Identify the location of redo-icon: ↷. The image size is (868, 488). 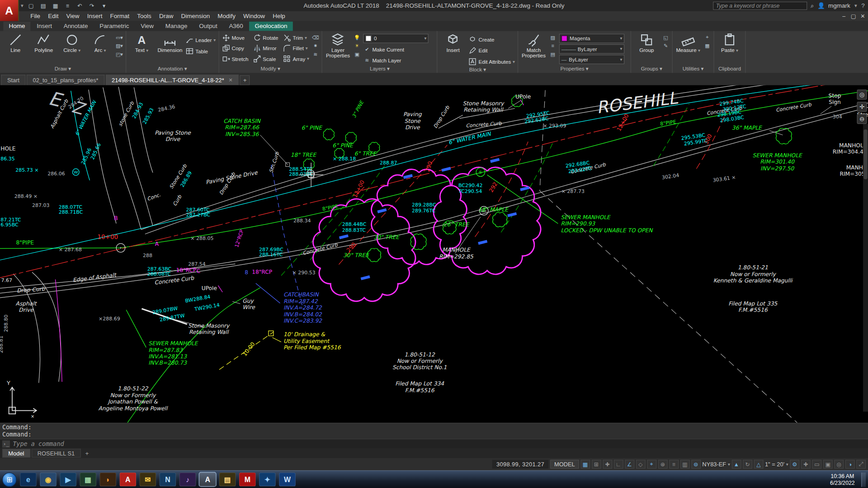
(92, 5).